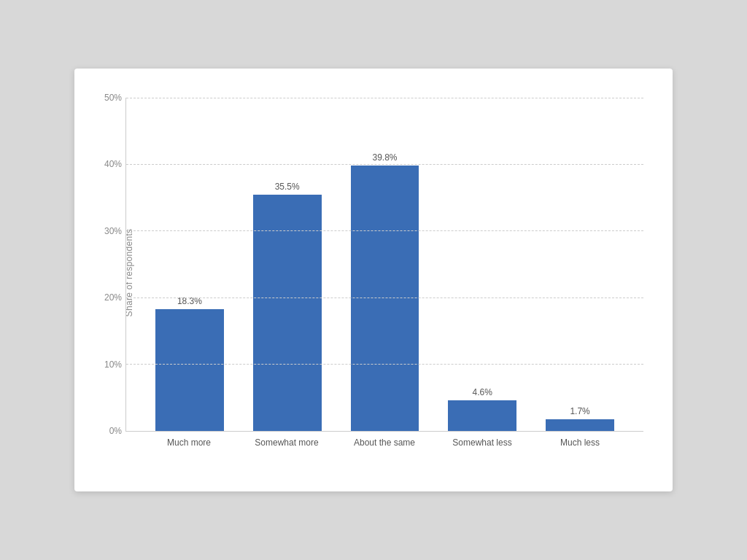 Image resolution: width=747 pixels, height=560 pixels. Describe the element at coordinates (189, 443) in the screenshot. I see `x-tick-label: Much more` at that location.